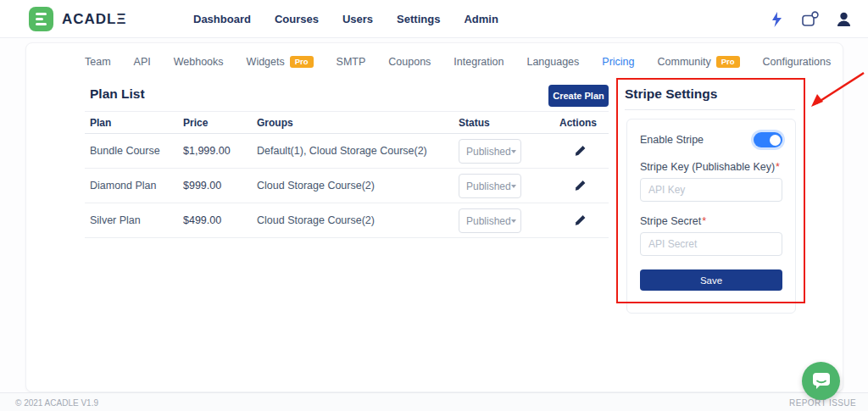 This screenshot has width=868, height=411. What do you see at coordinates (618, 62) in the screenshot?
I see `tab-pricing: Pricing` at bounding box center [618, 62].